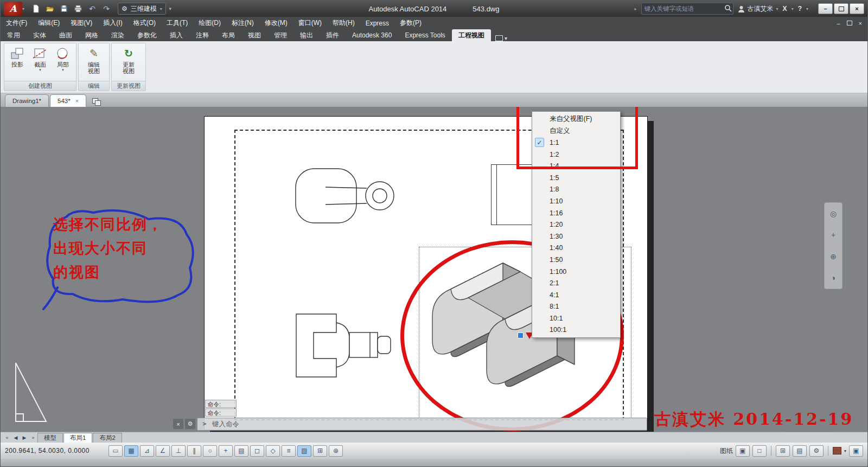 This screenshot has width=868, height=467. Describe the element at coordinates (49, 23) in the screenshot. I see `menu-edit: 编辑(E)` at that location.